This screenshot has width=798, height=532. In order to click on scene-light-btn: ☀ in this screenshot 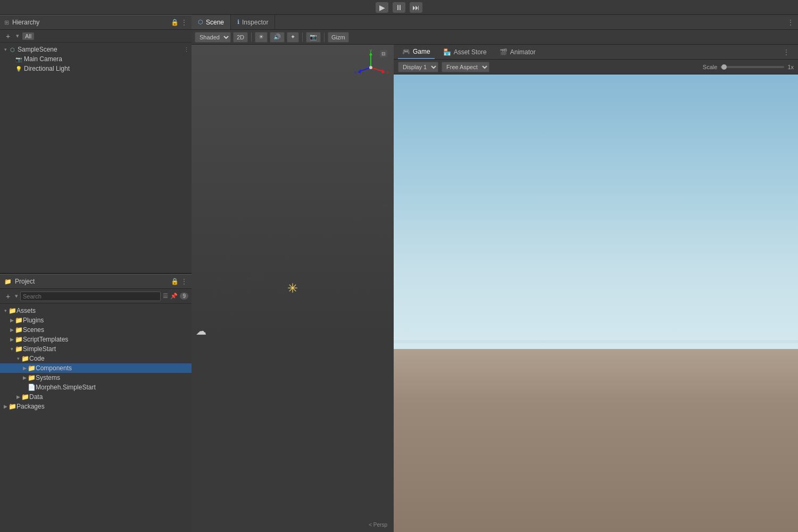, I will do `click(261, 37)`.